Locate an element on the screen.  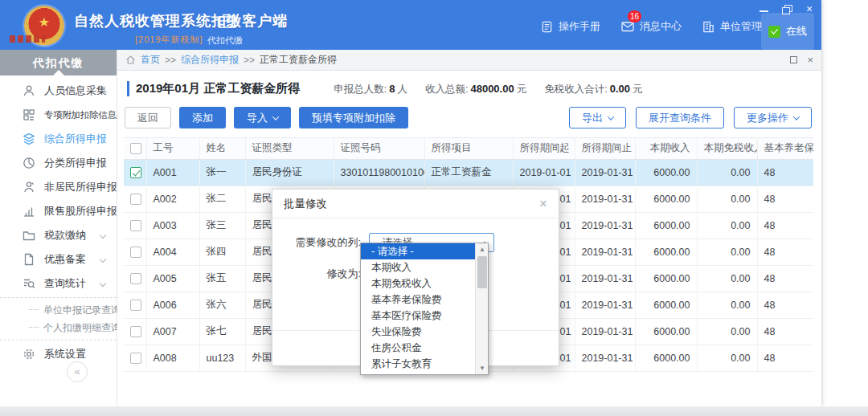
star-icon: ★ is located at coordinates (44, 22).